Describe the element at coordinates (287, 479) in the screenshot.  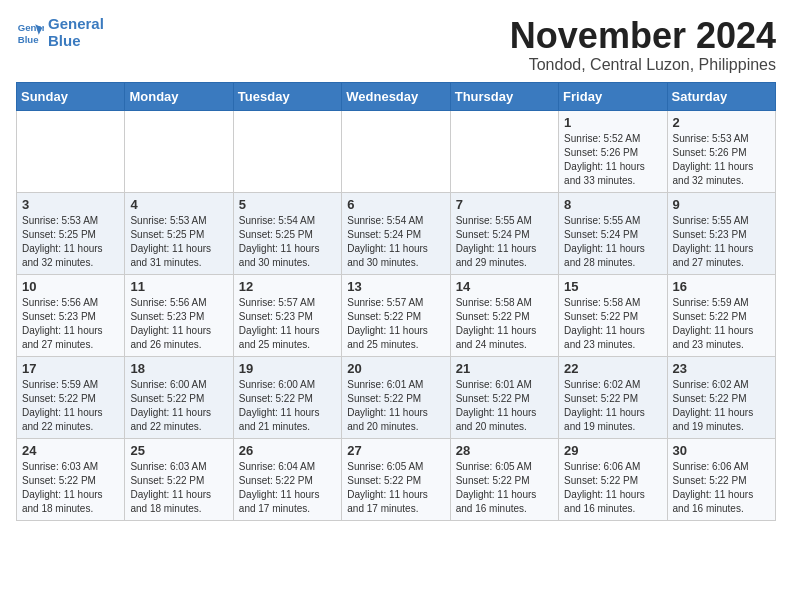
I see `calendar-cell: 26Sunrise: 6:04 AM Sunset: 5:22 PM Dayli…` at that location.